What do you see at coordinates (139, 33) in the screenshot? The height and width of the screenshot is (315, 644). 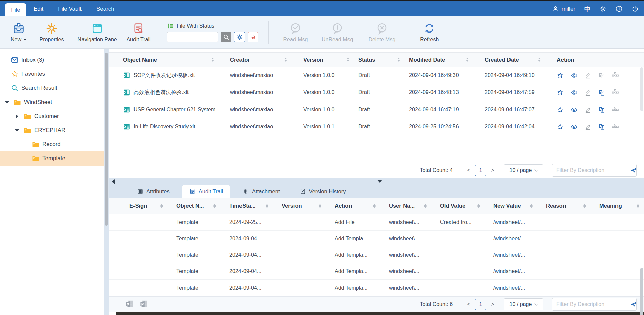 I see `audit-trail-button: Audit Trail` at bounding box center [139, 33].